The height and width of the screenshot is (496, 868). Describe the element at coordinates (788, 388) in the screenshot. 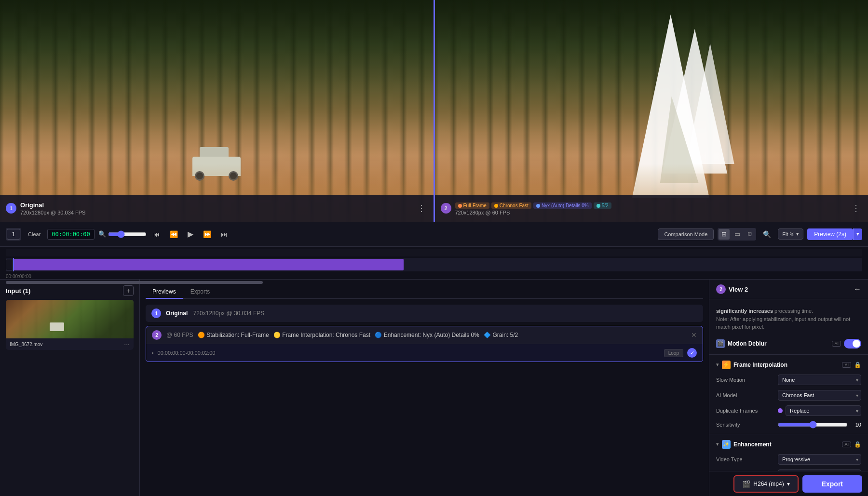

I see `settings-panel: 2 View 2 ← significantly increases proce…` at that location.